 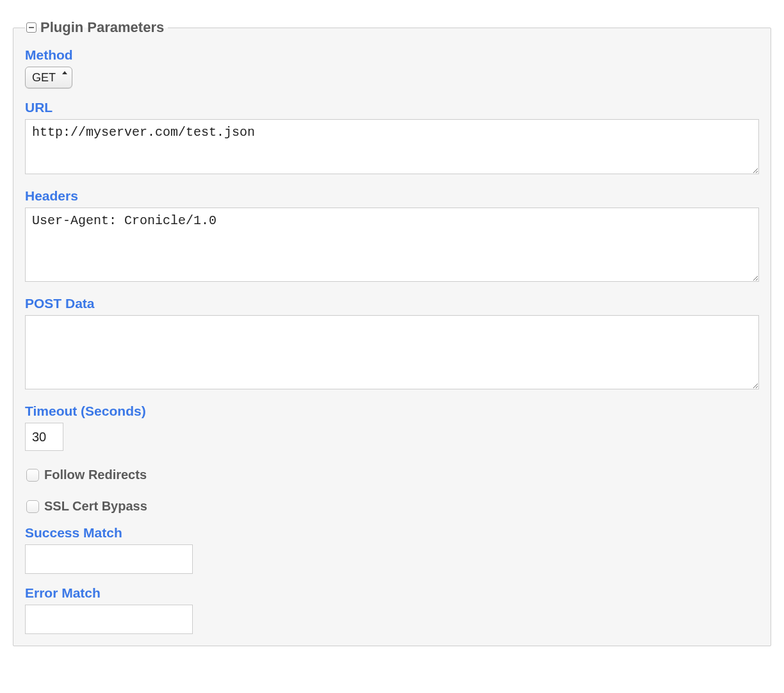 I want to click on method-select: GET, so click(x=49, y=77).